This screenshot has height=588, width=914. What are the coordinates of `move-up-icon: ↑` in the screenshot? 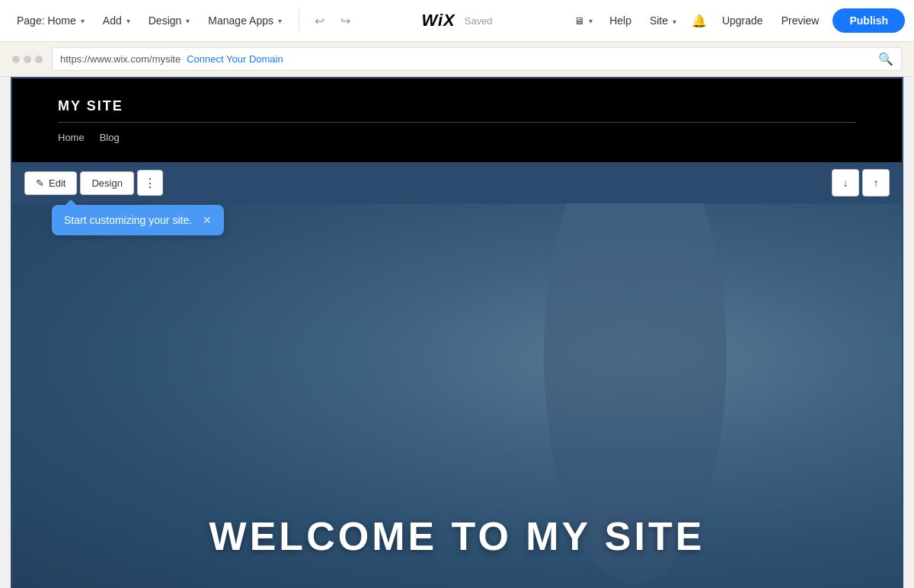 It's located at (876, 183).